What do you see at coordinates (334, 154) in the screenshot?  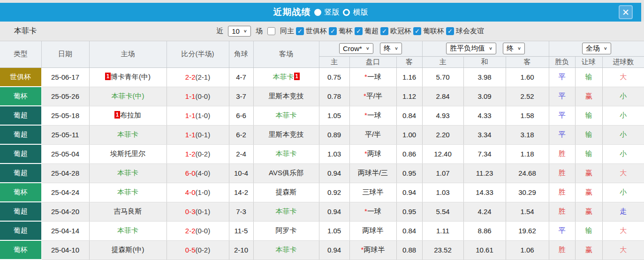 I see `cell-asia-home-odds: 1.03` at bounding box center [334, 154].